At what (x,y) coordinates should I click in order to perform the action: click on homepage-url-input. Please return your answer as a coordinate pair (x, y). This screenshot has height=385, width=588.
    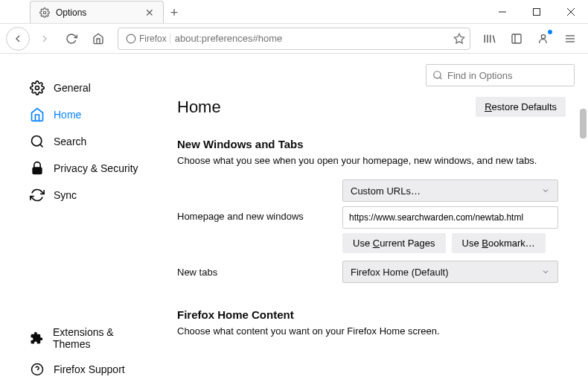
    Looking at the image, I should click on (450, 217).